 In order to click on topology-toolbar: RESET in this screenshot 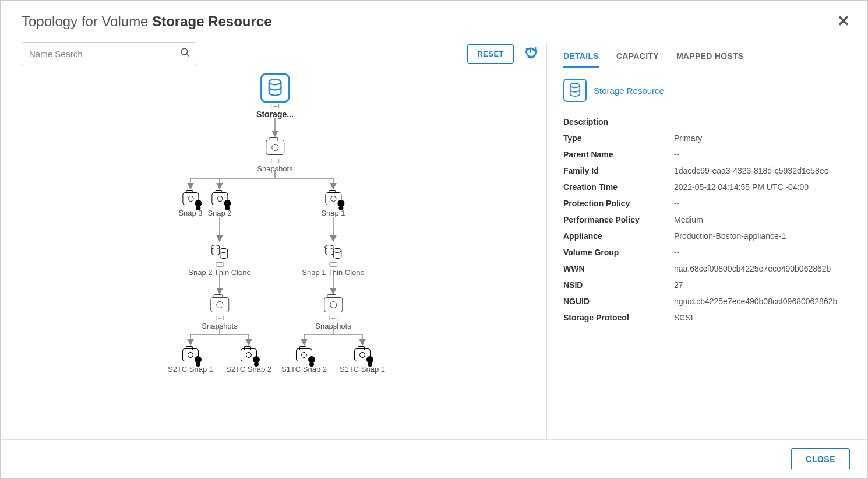, I will do `click(281, 54)`.